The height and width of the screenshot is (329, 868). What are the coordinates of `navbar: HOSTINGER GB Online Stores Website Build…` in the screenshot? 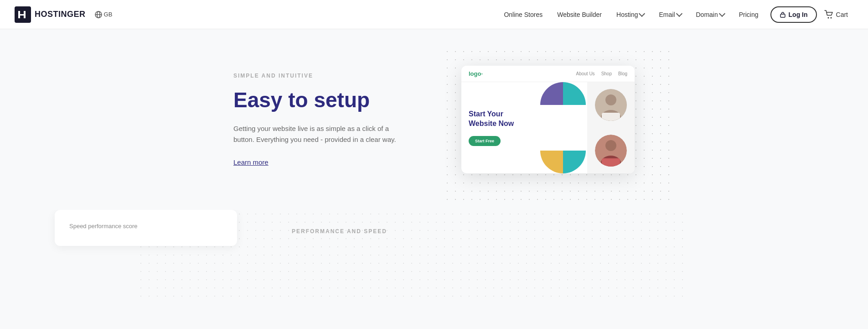 It's located at (434, 15).